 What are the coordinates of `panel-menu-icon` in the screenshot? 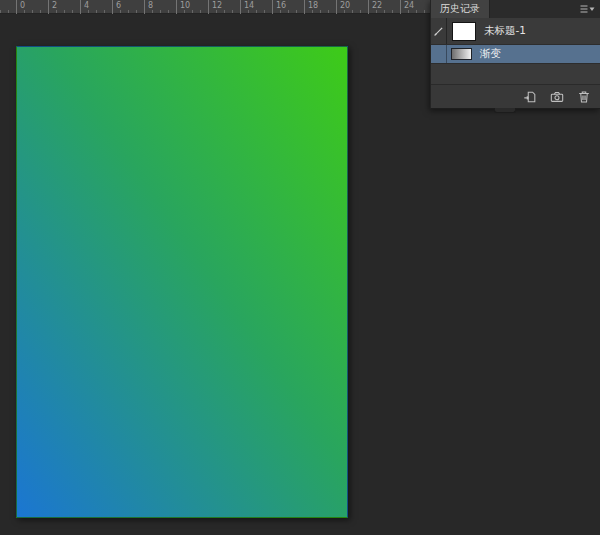 It's located at (587, 9).